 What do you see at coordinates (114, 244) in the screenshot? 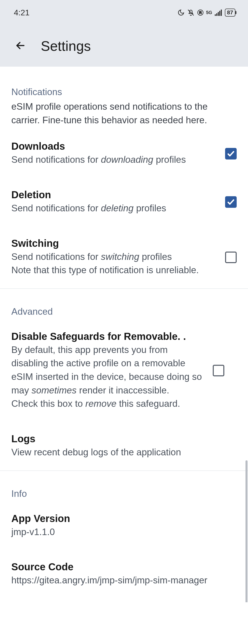
I see `pref-switching-title: Switching` at bounding box center [114, 244].